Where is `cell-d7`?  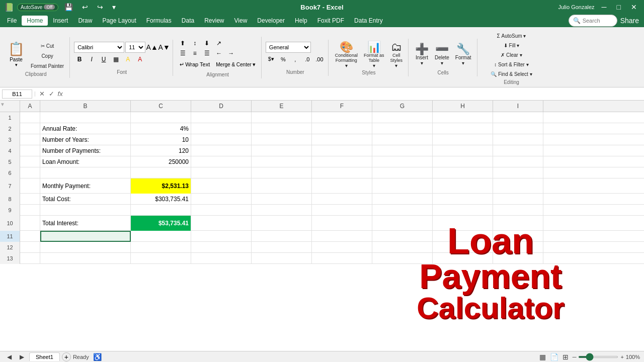 cell-d7 is located at coordinates (221, 186).